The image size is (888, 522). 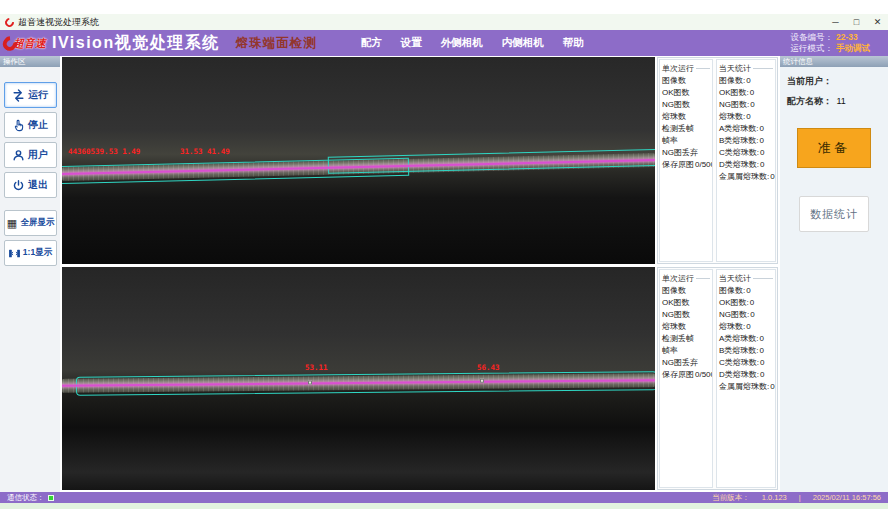 What do you see at coordinates (205, 152) in the screenshot?
I see `measurement-annotation: 31.53 41.49` at bounding box center [205, 152].